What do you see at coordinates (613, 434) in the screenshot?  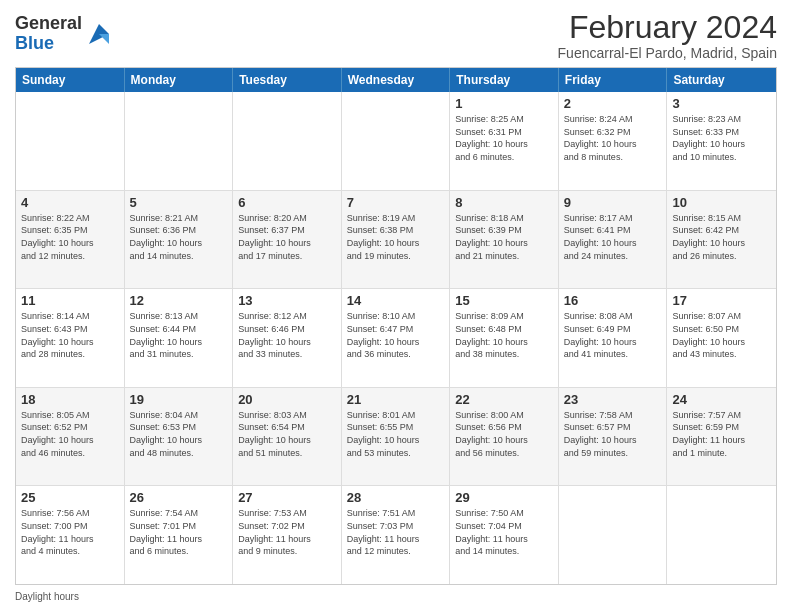 I see `day-info: Sunrise: 7:58 AM Sunset: 6:57 PM Dayligh…` at bounding box center [613, 434].